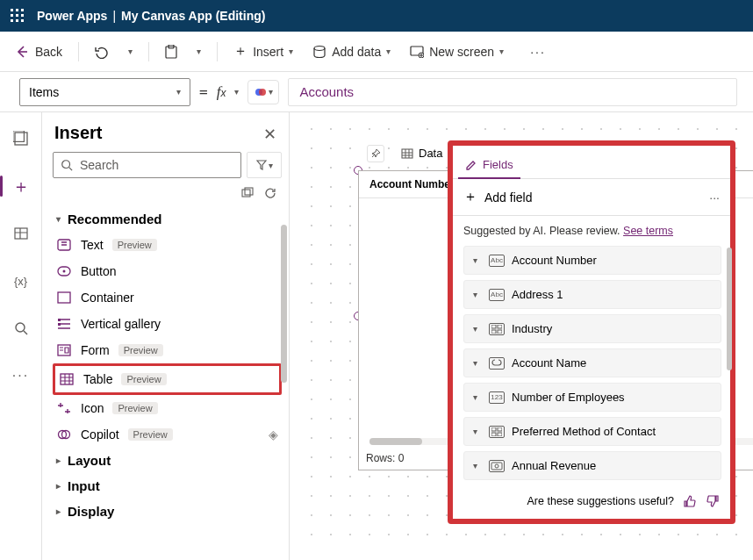 Image resolution: width=753 pixels, height=560 pixels. I want to click on field-row: ▾AbcAccount Number, so click(592, 260).